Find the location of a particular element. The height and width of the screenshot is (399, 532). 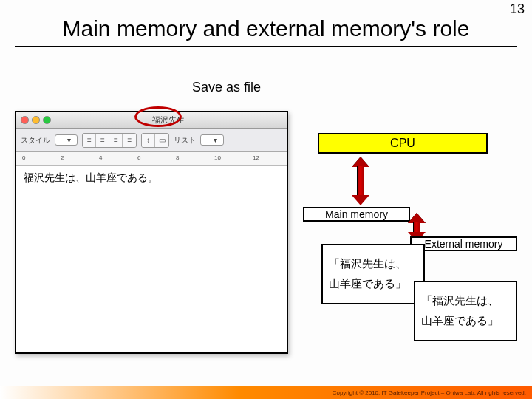

page-title: Main memory and external memory's role is located at coordinates (266, 29).